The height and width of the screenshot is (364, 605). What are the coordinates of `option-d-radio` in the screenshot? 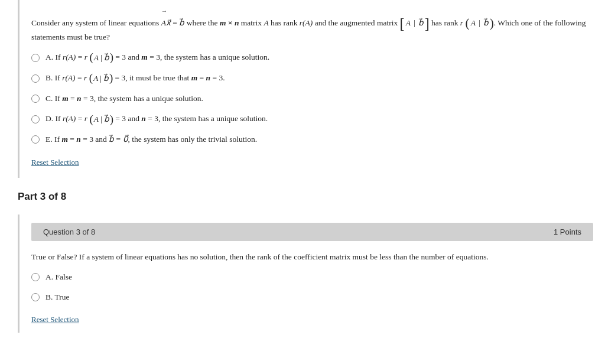 It's located at (35, 119).